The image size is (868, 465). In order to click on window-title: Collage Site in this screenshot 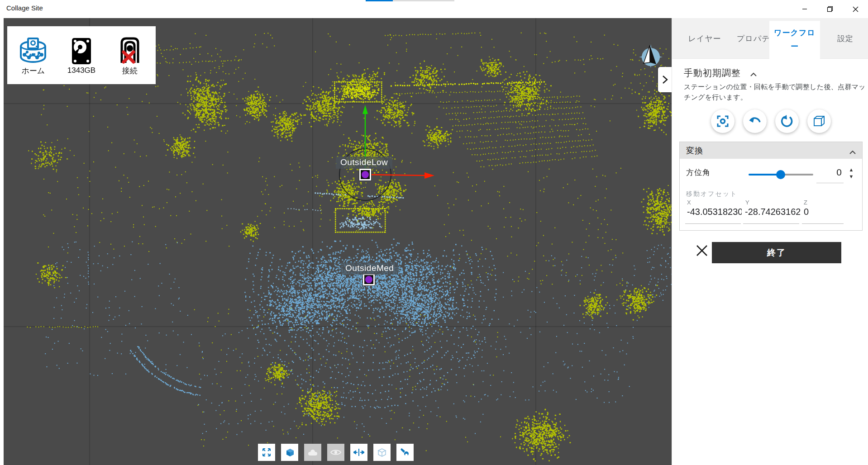, I will do `click(24, 8)`.